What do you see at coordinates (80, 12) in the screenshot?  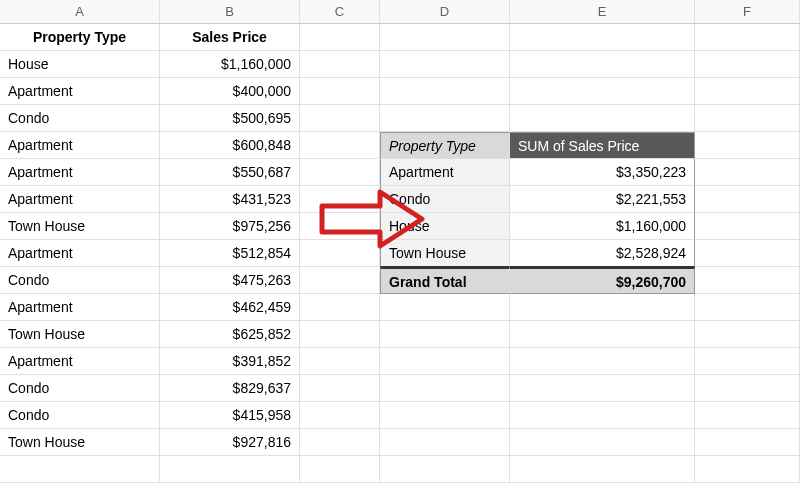 I see `col-header-a: A` at bounding box center [80, 12].